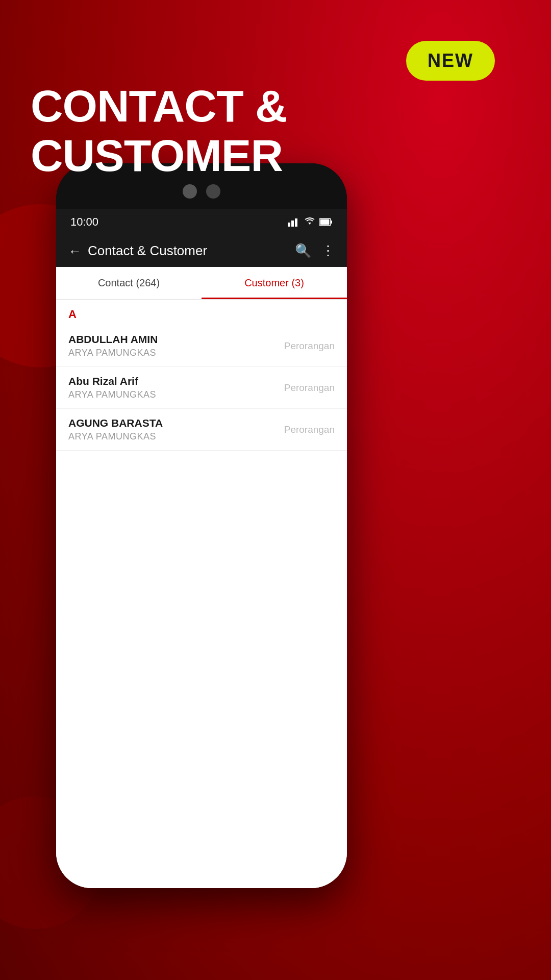 Image resolution: width=551 pixels, height=980 pixels. I want to click on contact-type-3: Perorangan, so click(309, 430).